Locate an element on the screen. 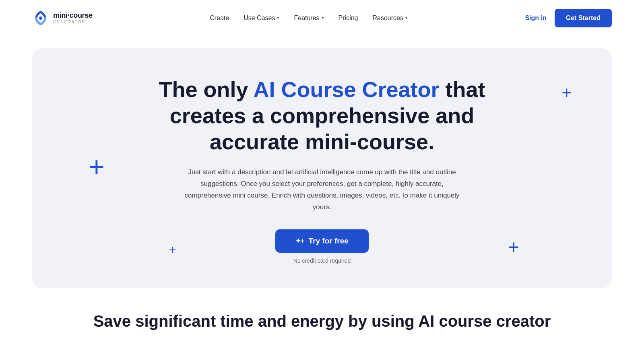  main-nav: Create Use Cases ▾ Features ▾ Pricing Re… is located at coordinates (309, 18).